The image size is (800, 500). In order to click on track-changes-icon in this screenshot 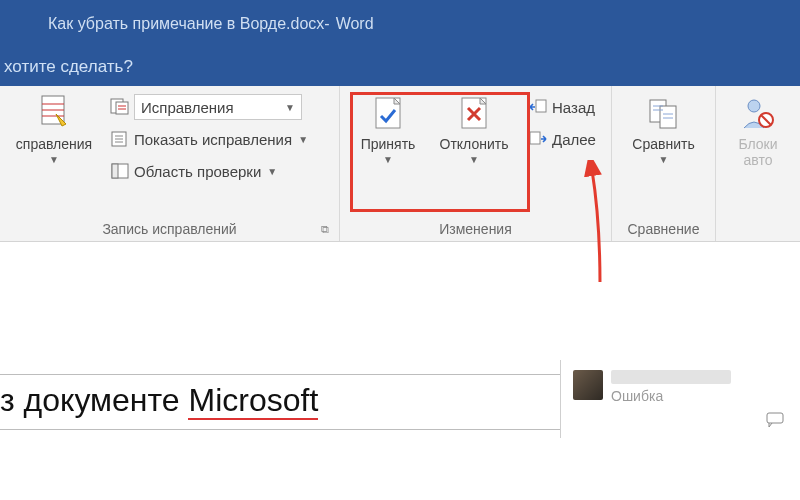, I will do `click(54, 114)`.